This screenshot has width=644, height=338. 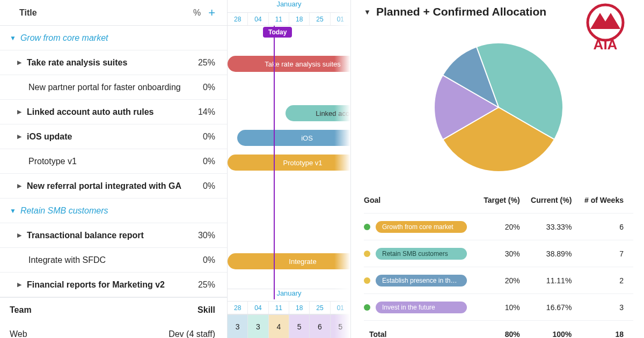 What do you see at coordinates (289, 19) in the screenshot?
I see `timeline-date-header: 28 04 11 18 25 01` at bounding box center [289, 19].